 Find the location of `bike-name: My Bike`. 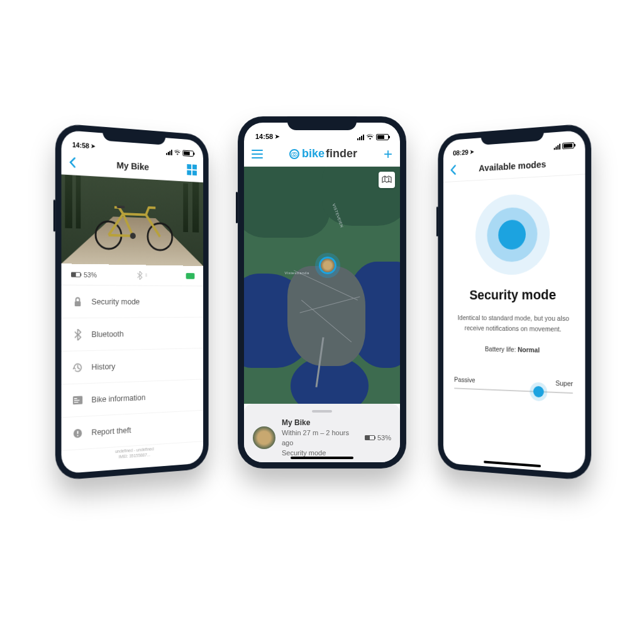

bike-name: My Bike is located at coordinates (320, 423).